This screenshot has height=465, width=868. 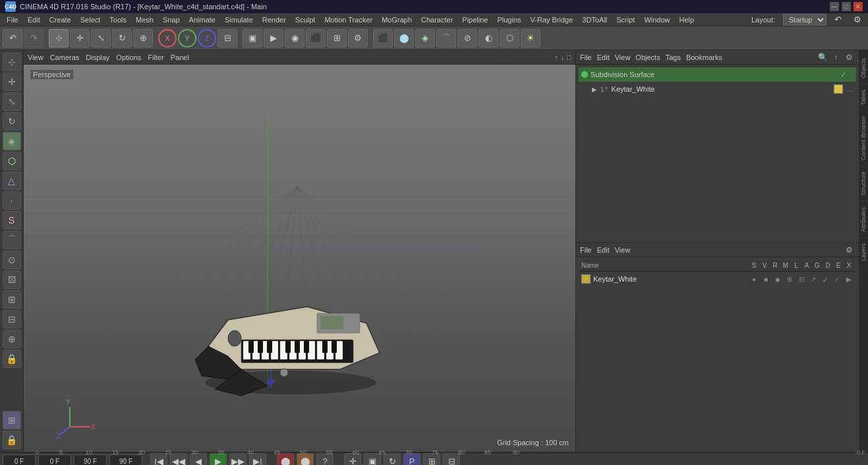 What do you see at coordinates (717, 89) in the screenshot?
I see `keytar-obj-row: ▶ L⁰ Keytar_White …` at bounding box center [717, 89].